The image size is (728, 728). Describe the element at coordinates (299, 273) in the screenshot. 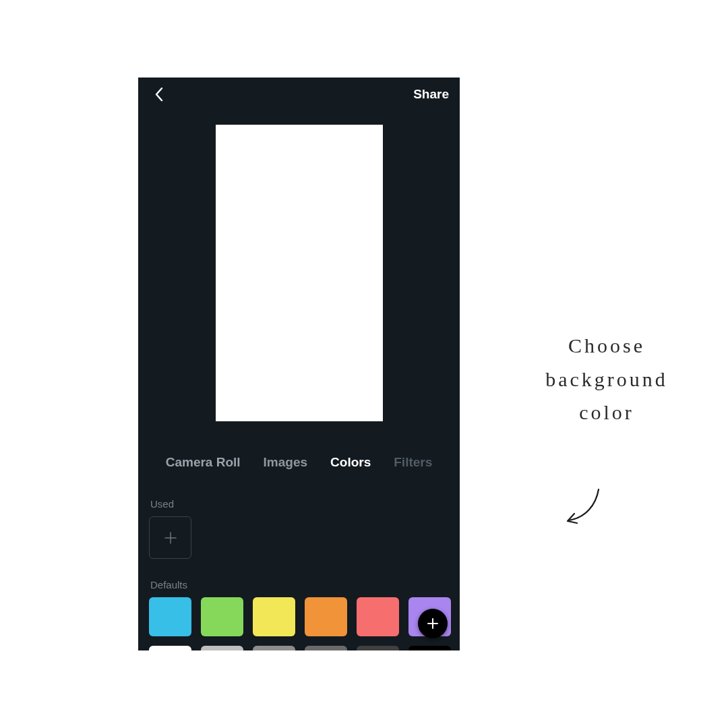

I see `design-canvas` at that location.